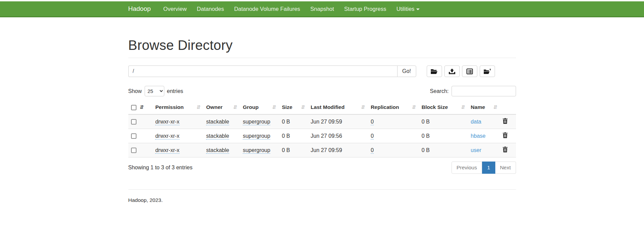  I want to click on directory-path-input, so click(263, 71).